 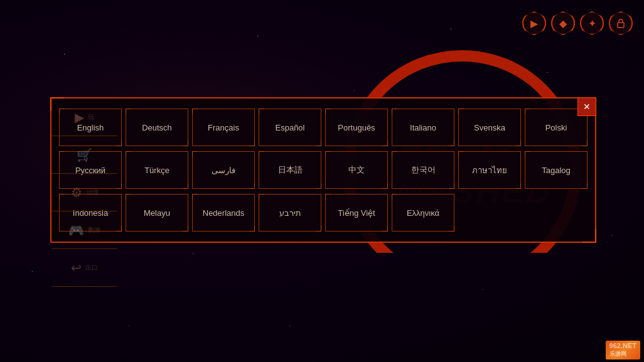 What do you see at coordinates (90, 127) in the screenshot?
I see `lang-english: English` at bounding box center [90, 127].